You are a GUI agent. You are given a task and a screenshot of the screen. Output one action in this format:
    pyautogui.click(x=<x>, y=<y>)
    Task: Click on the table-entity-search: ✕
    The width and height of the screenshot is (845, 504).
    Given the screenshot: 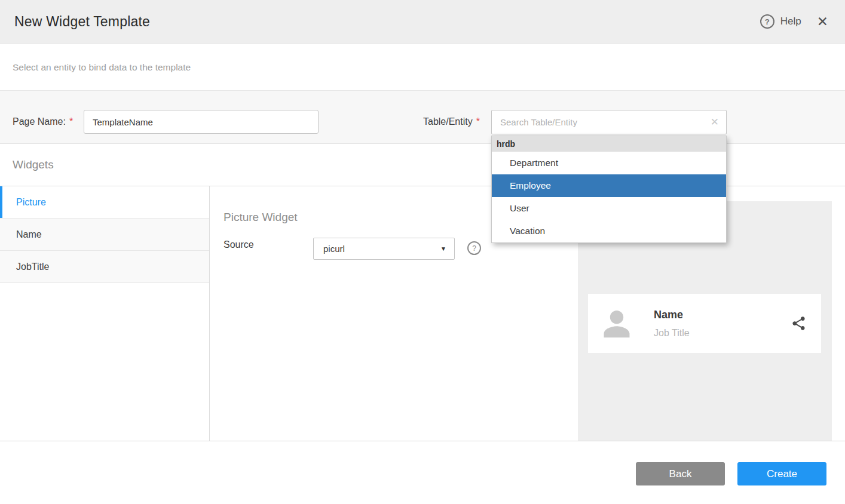 What is the action you would take?
    pyautogui.click(x=609, y=122)
    